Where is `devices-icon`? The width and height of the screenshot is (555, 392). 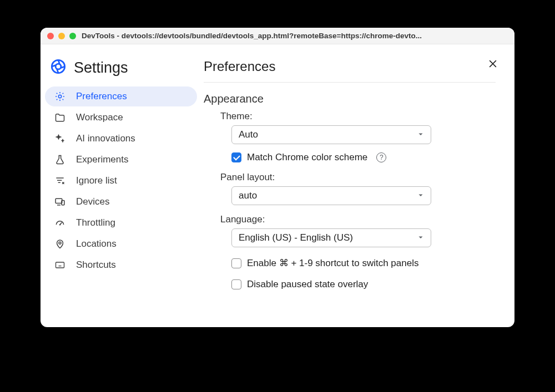 devices-icon is located at coordinates (60, 202).